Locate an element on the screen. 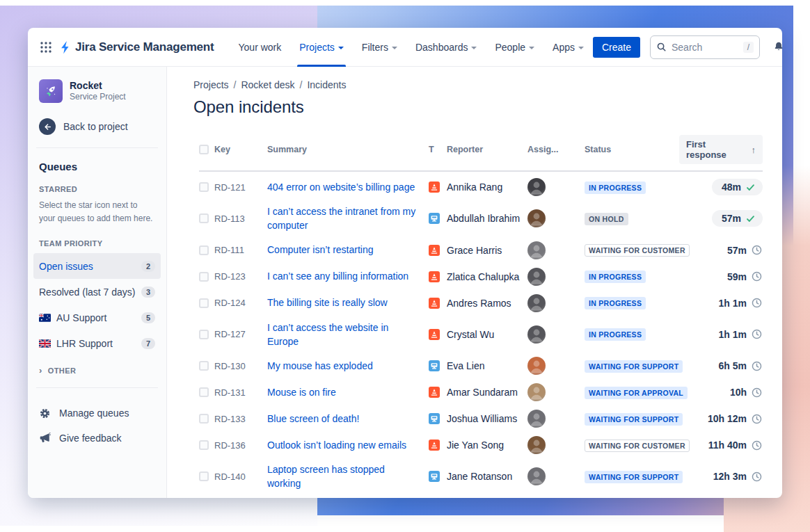  table-row: RD-111Computer isn’t restartingGrace Har… is located at coordinates (481, 250).